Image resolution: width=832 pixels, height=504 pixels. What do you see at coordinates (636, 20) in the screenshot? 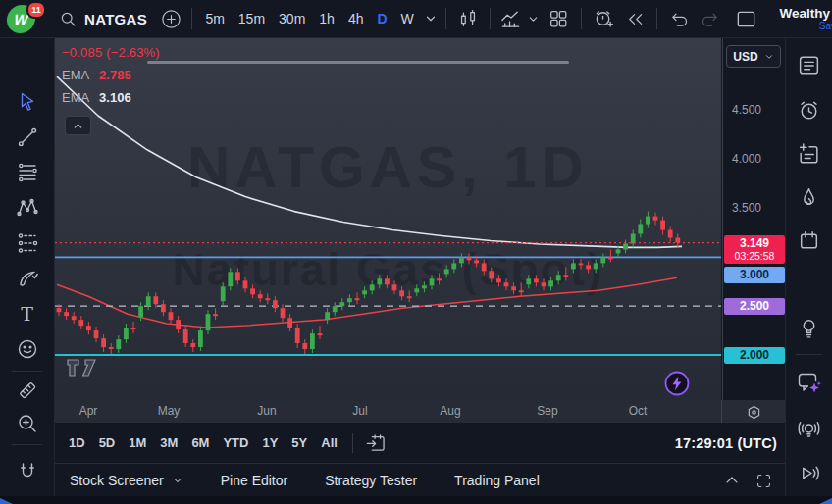
I see `bar-replay-button` at bounding box center [636, 20].